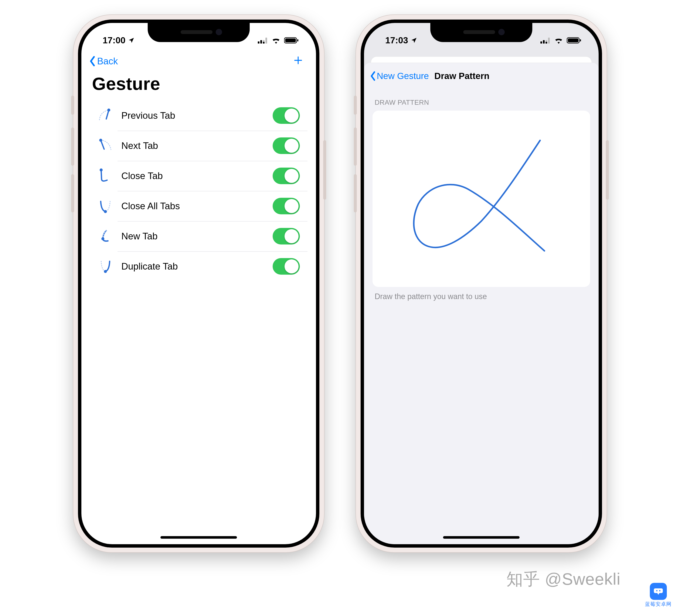 The height and width of the screenshot is (616, 680). Describe the element at coordinates (199, 191) in the screenshot. I see `gesture-list: Previous Tab Next Tab` at that location.